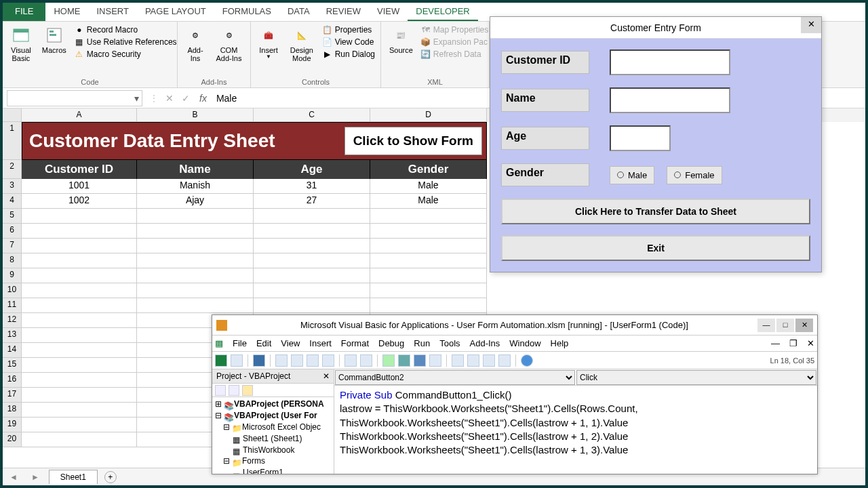 The height and width of the screenshot is (488, 868). I want to click on row-header: 6, so click(12, 231).